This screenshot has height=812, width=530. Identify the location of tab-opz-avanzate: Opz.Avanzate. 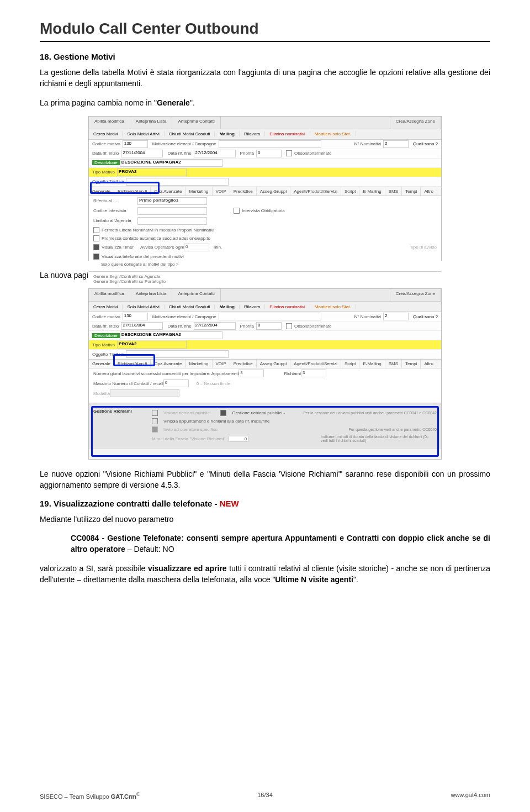
(168, 363).